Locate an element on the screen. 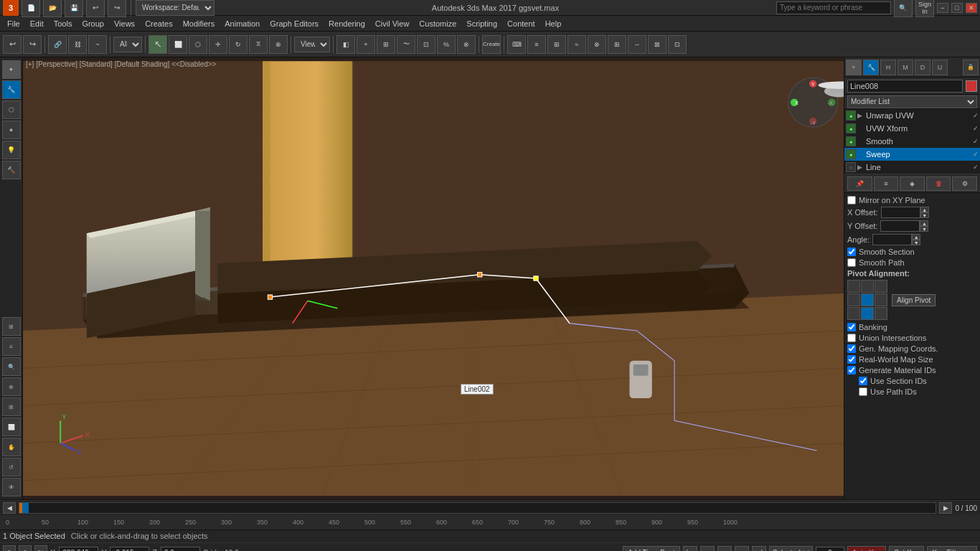 Image resolution: width=980 pixels, height=551 pixels. pivot-ml is located at coordinates (854, 300).